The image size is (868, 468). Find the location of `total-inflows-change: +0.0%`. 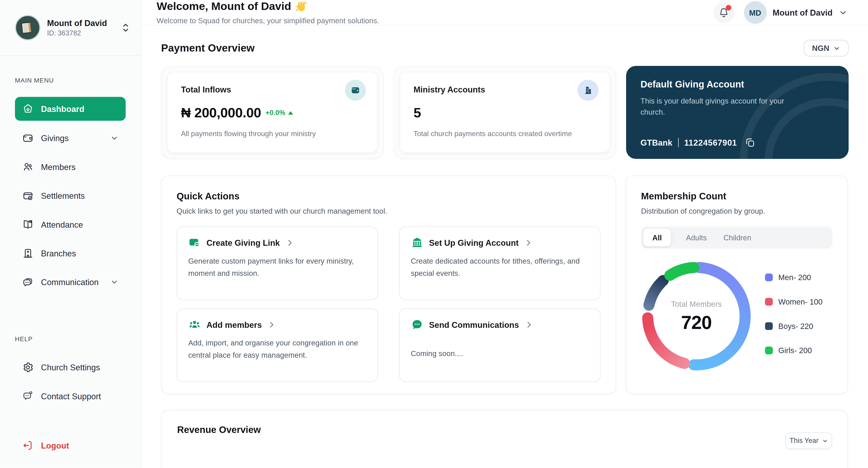

total-inflows-change: +0.0% is located at coordinates (279, 113).